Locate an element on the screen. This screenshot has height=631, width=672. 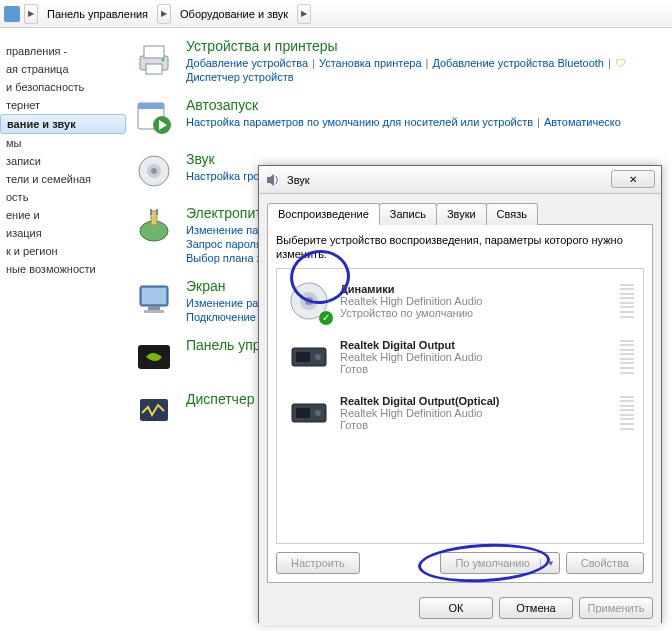
sidebar-item: к и регион is located at coordinates (63, 251).